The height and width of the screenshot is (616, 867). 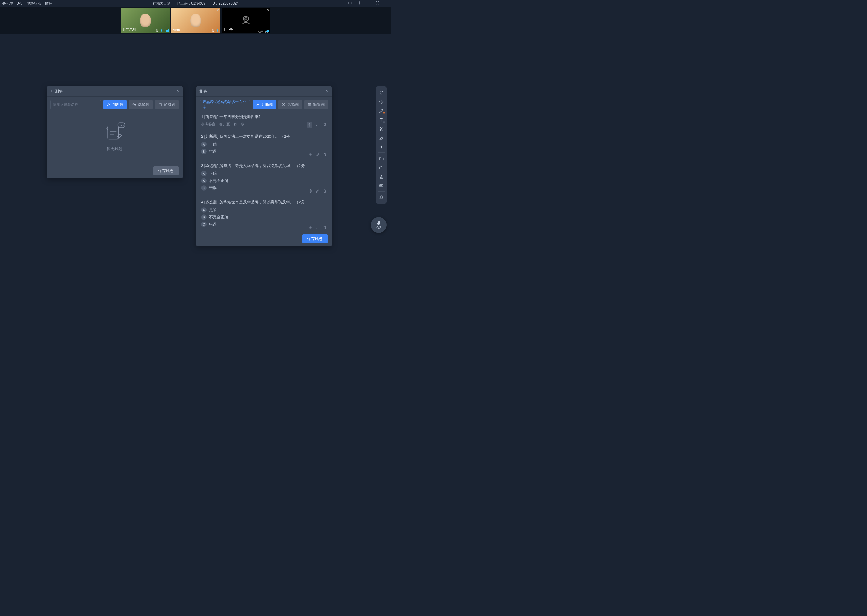 What do you see at coordinates (264, 213) in the screenshot?
I see `question-item: 4 [多选题] 施华洛世奇是反华品牌，所以梁鼎琪反华。 （2分） A是的 B不完…` at bounding box center [264, 213].